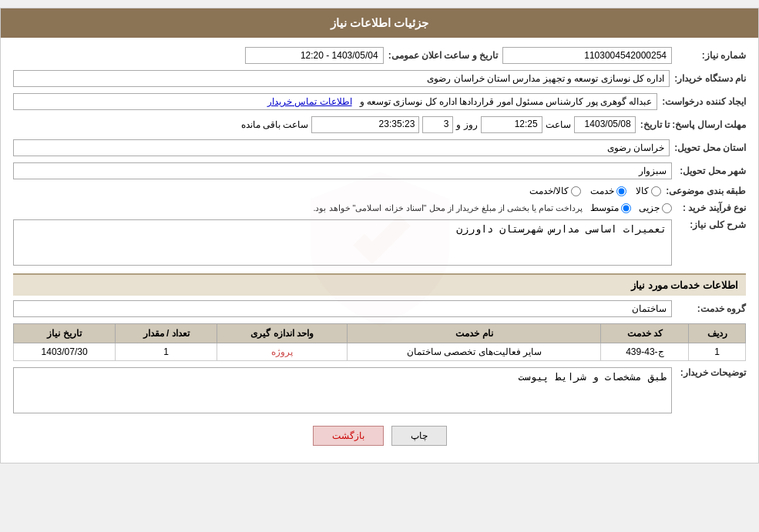 Image resolution: width=759 pixels, height=532 pixels. I want to click on deadline-time-row: 1403/05/08 ساعت 12:25 روز و 3 23:35:23 س…, so click(324, 125).